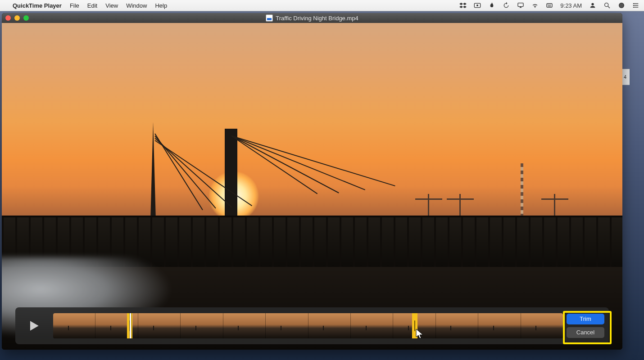  I want to click on menu-window: Window, so click(136, 5).